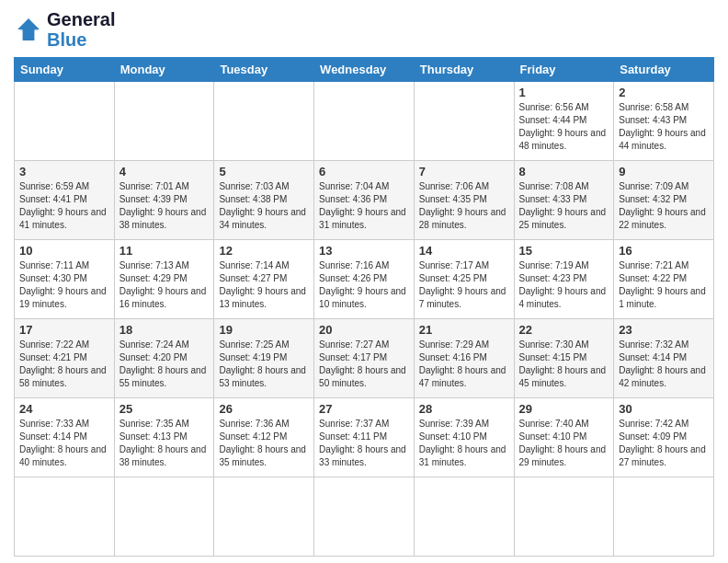 Image resolution: width=728 pixels, height=563 pixels. What do you see at coordinates (664, 92) in the screenshot?
I see `day-number: 2` at bounding box center [664, 92].